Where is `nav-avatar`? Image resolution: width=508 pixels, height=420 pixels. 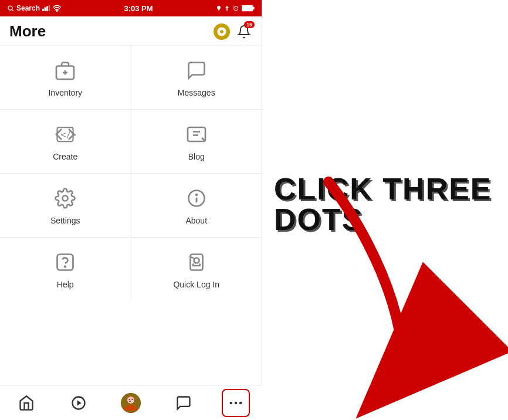
nav-avatar is located at coordinates (131, 403).